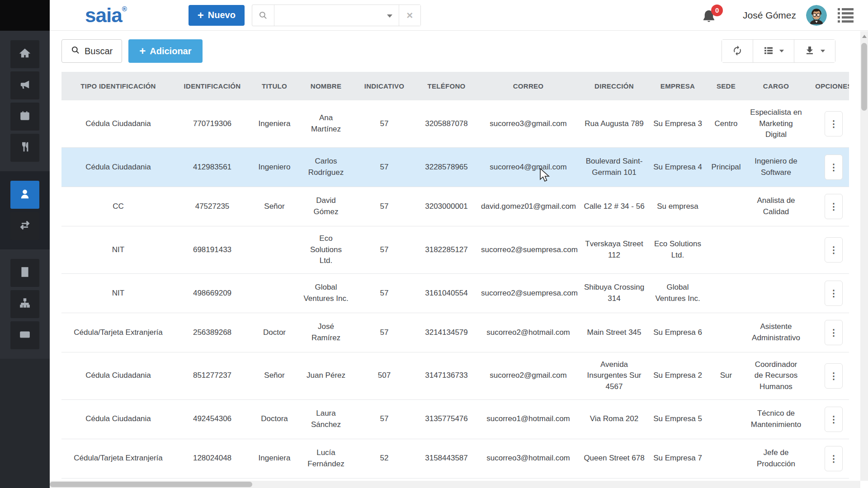  What do you see at coordinates (769, 15) in the screenshot?
I see `user-name: José Gómez` at bounding box center [769, 15].